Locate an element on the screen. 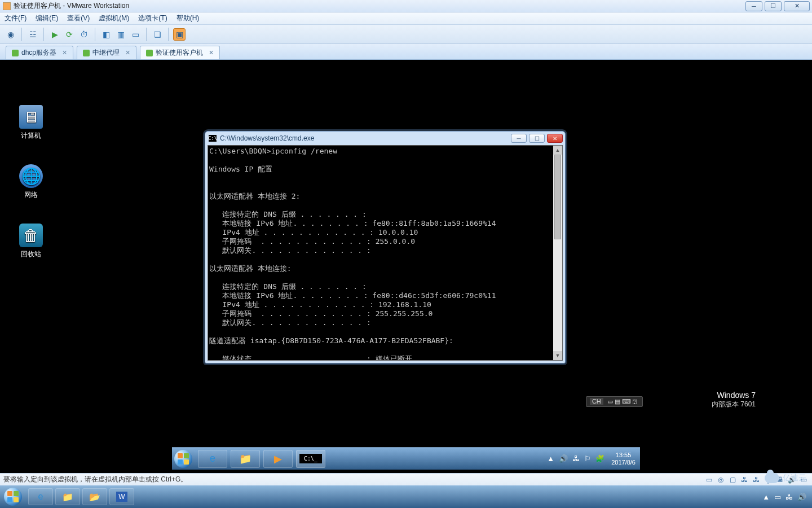 This screenshot has width=812, height=508. tb-snapshot-icon: ⏱ is located at coordinates (84, 34).